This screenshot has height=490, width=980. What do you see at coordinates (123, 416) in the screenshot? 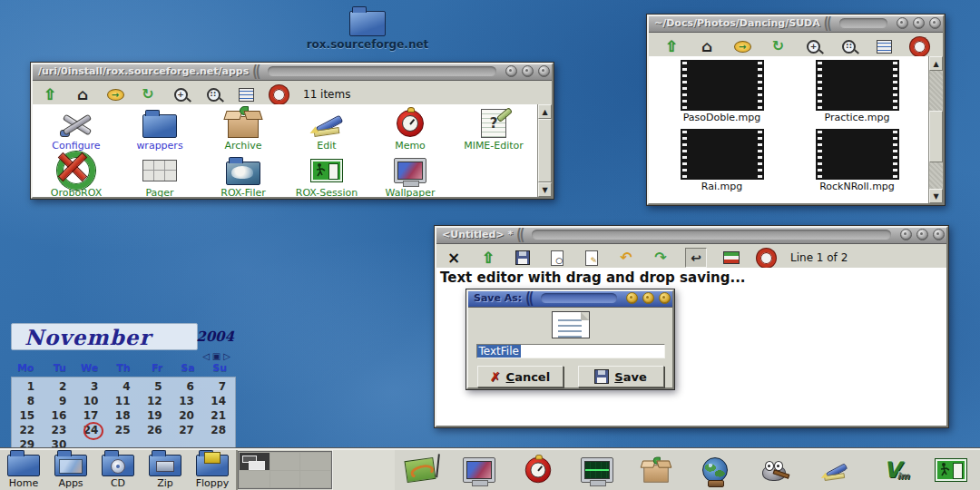
I see `calendar-day: 18` at bounding box center [123, 416].